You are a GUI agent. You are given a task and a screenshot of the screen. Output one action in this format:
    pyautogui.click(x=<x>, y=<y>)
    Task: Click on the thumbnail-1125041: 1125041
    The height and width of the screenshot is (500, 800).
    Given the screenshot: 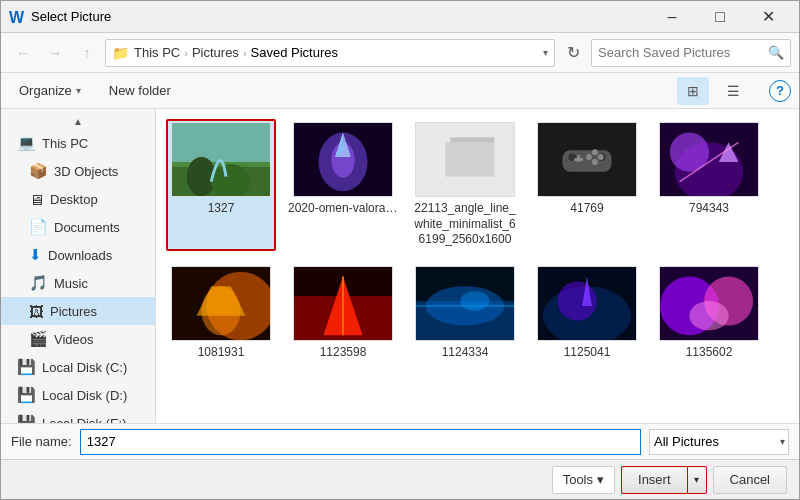 What is the action you would take?
    pyautogui.click(x=587, y=314)
    